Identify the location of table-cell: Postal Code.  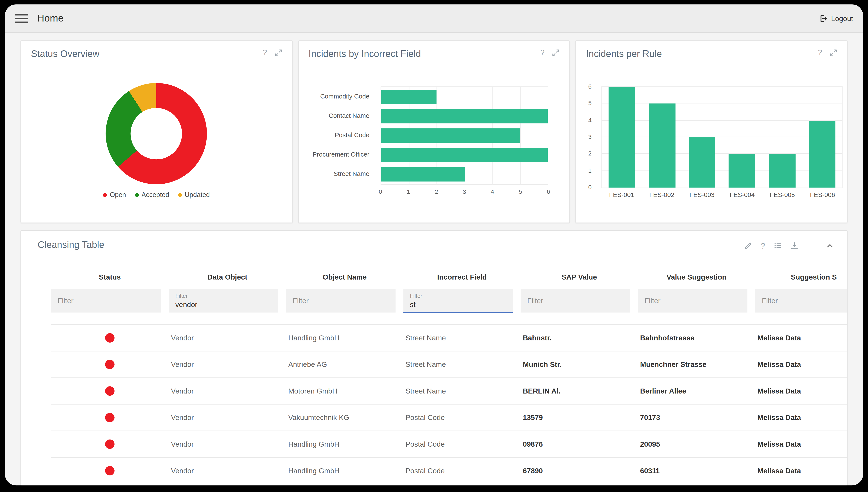
(462, 444).